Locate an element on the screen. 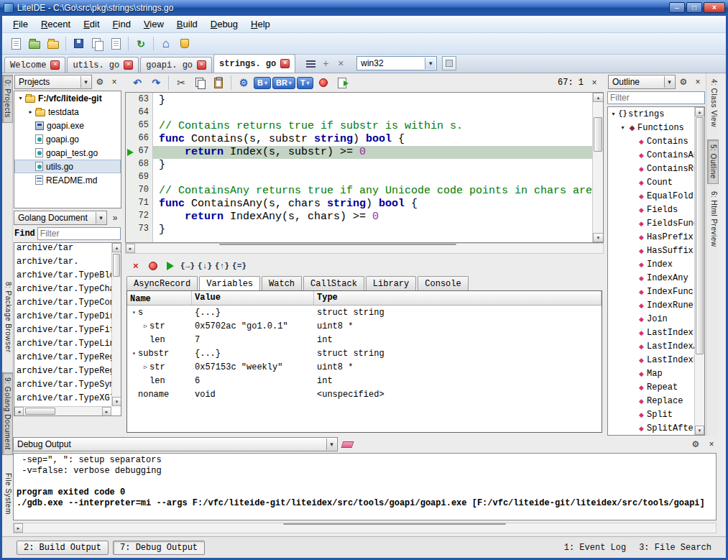  outline-item-fields: ◆Fields is located at coordinates (651, 210).